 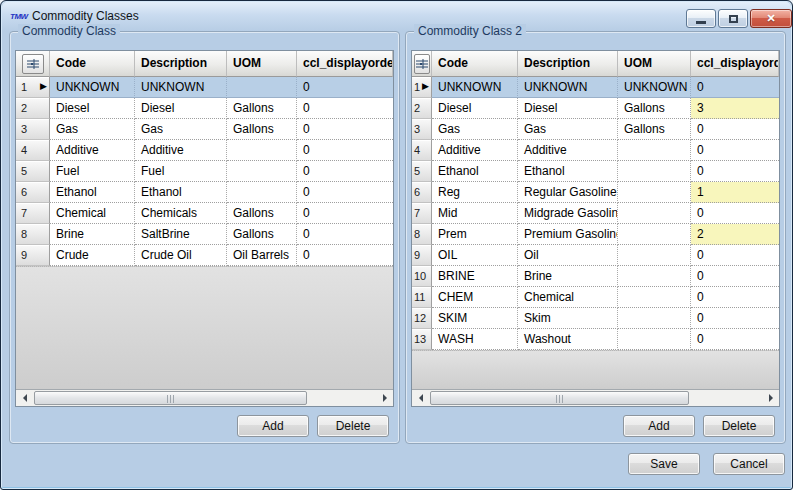 What do you see at coordinates (92, 214) in the screenshot?
I see `cell-code: Chemical` at bounding box center [92, 214].